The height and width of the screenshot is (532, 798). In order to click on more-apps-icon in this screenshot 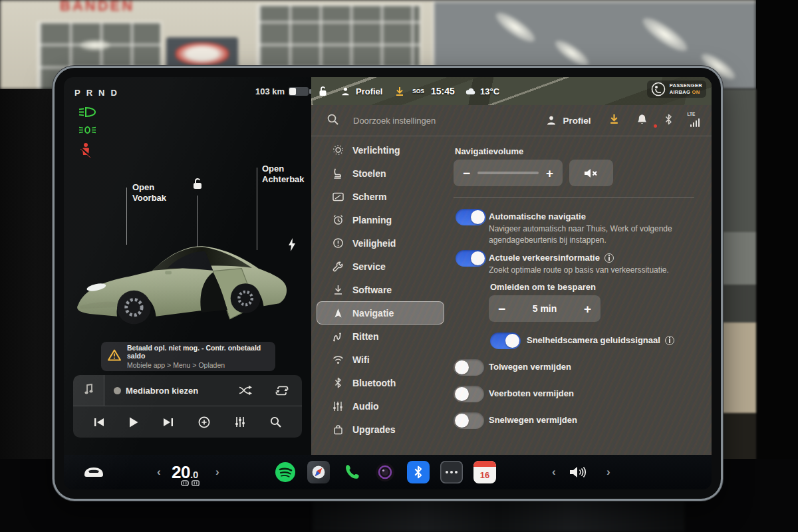, I will do `click(452, 472)`.